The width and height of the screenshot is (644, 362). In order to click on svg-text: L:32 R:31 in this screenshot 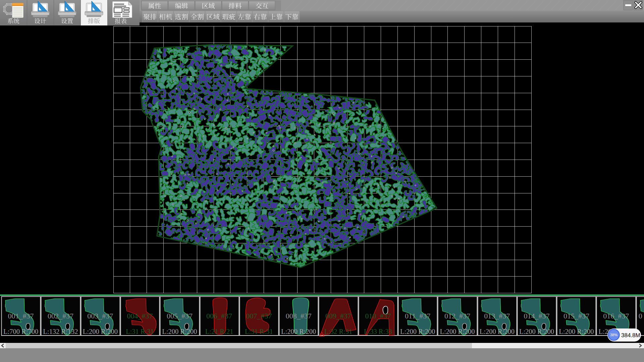, I will do `click(338, 331)`.